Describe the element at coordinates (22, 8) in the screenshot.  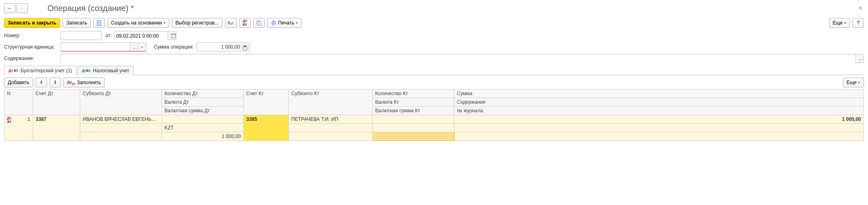
I see `nav-forward-button: →` at that location.